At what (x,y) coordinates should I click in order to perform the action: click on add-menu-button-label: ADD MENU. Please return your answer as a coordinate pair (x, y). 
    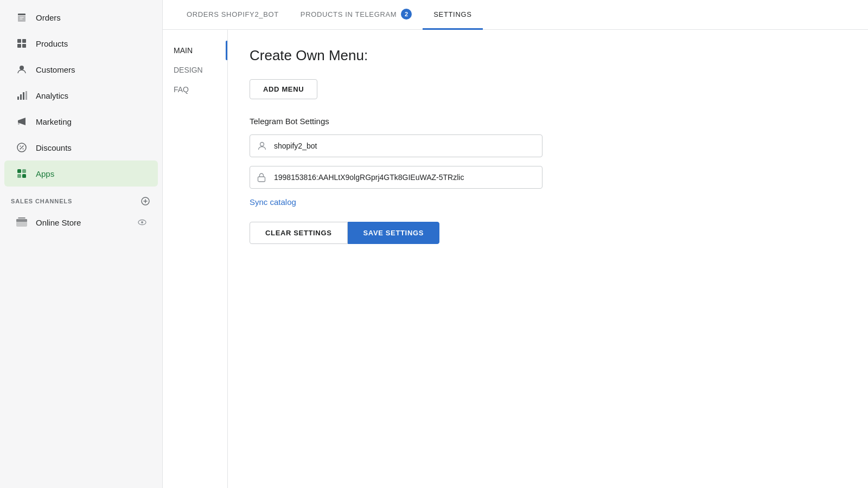
    Looking at the image, I should click on (283, 89).